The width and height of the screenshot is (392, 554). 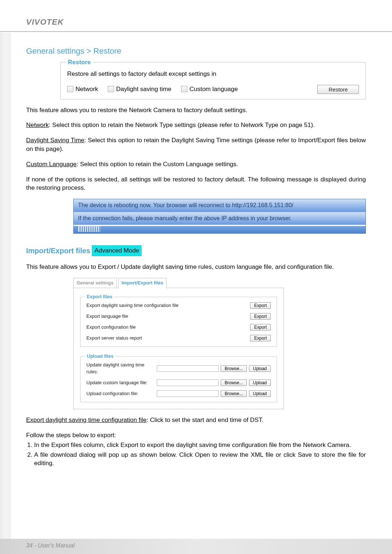 I want to click on network-rest: : Select this option to retain the Netwo…, so click(x=181, y=125).